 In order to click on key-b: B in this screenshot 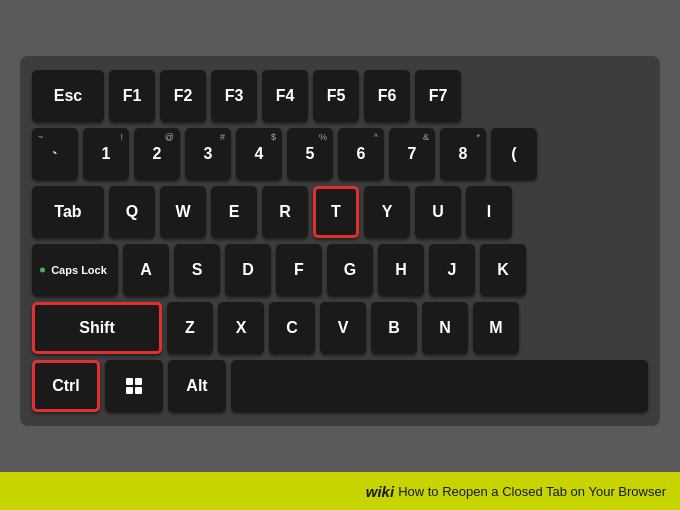, I will do `click(394, 328)`.